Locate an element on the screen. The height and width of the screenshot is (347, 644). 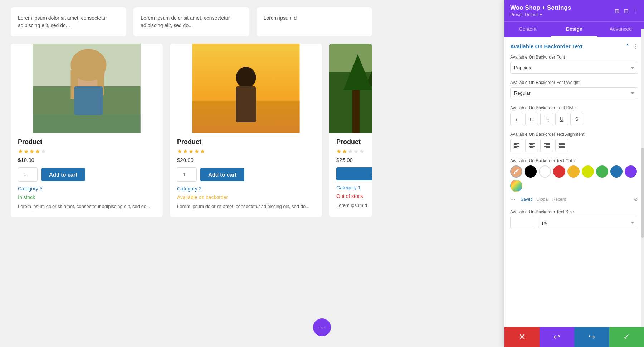
in-stock-1: In stock is located at coordinates (87, 197).